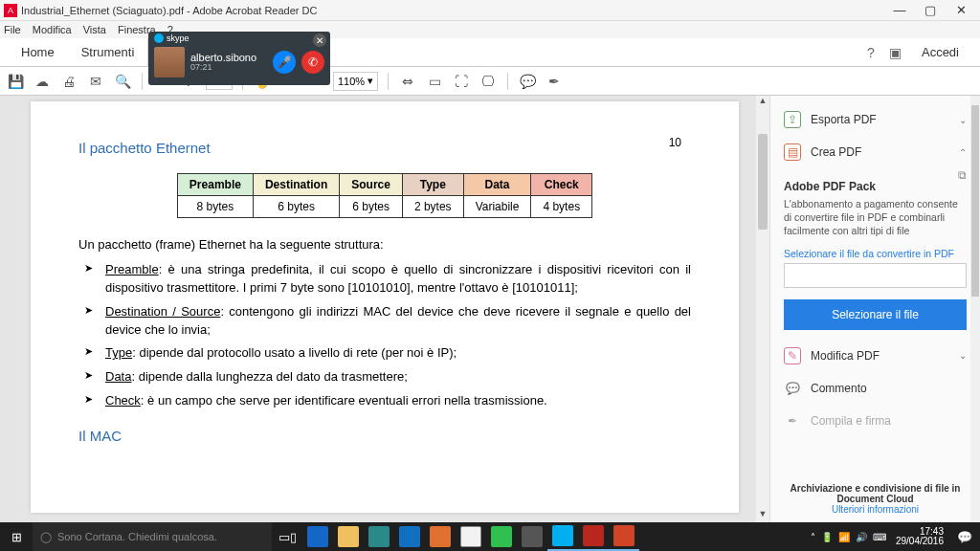 The height and width of the screenshot is (551, 980). Describe the element at coordinates (385, 195) in the screenshot. I see `ethernet-frame-table: Preamble Destination Source Type Data Ch…` at that location.